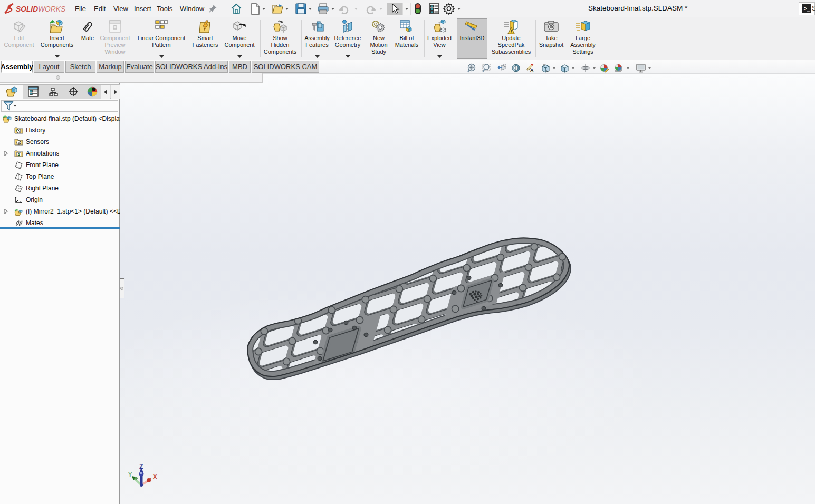  I want to click on svg-text: Y, so click(130, 474).